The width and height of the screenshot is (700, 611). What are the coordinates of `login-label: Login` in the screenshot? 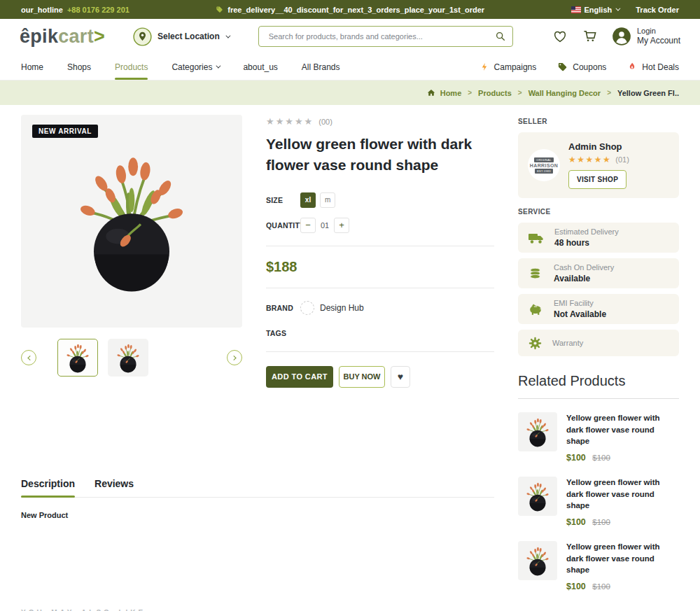 It's located at (659, 31).